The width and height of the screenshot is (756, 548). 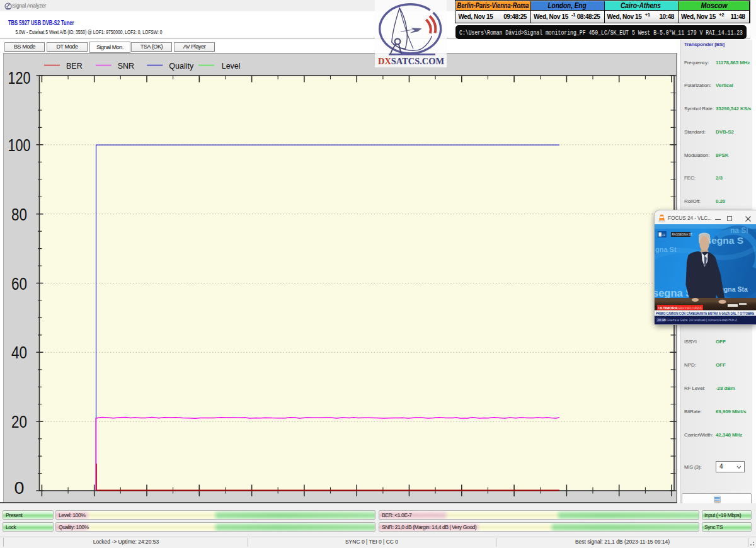 I want to click on svg-text: gna St, so click(x=666, y=249).